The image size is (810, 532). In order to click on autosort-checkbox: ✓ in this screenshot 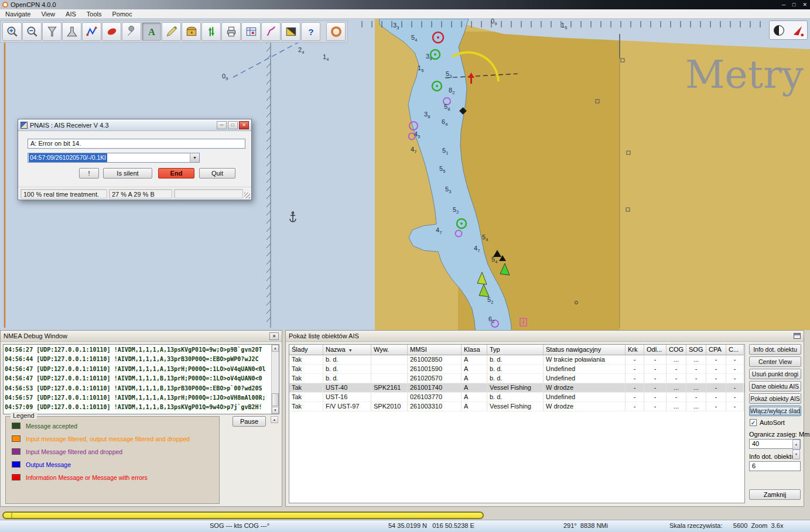, I will do `click(753, 423)`.